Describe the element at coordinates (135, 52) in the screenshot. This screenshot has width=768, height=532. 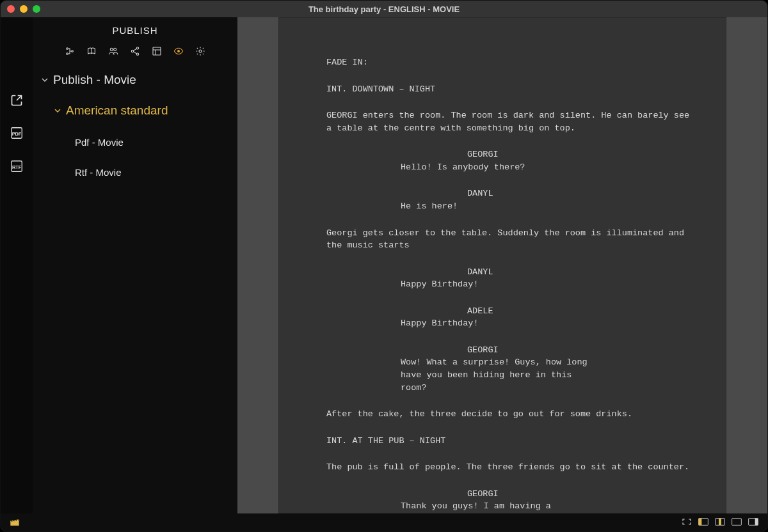
I see `share-icon` at that location.